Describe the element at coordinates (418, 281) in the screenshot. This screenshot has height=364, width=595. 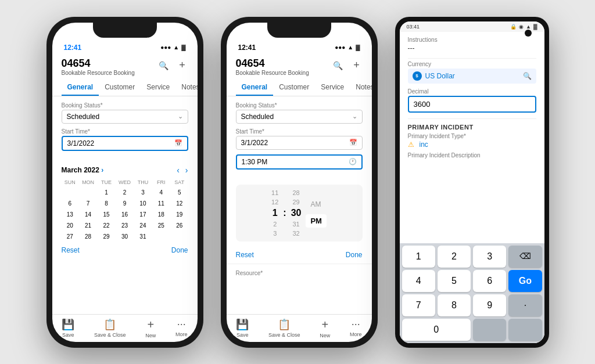
I see `key-4: 4` at that location.